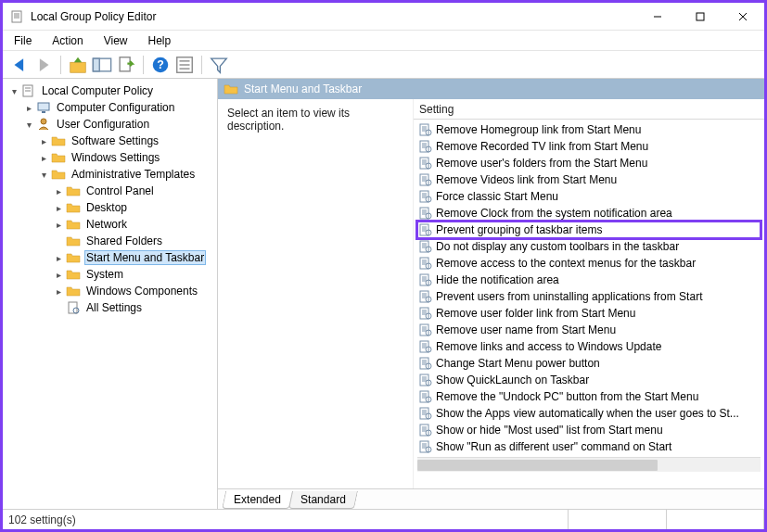 This screenshot has width=767, height=532. What do you see at coordinates (589, 213) in the screenshot?
I see `setting-row: Remove Clock from the system notificatio…` at bounding box center [589, 213].